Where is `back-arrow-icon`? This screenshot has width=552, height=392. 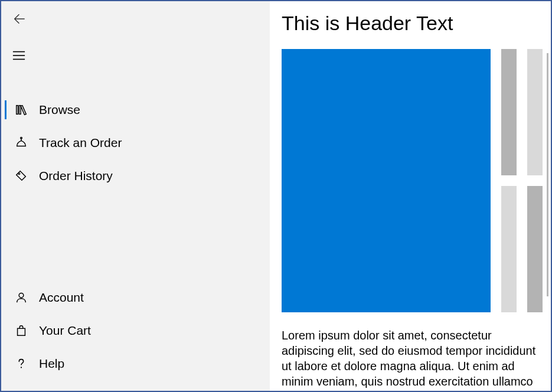
back-arrow-icon is located at coordinates (19, 19).